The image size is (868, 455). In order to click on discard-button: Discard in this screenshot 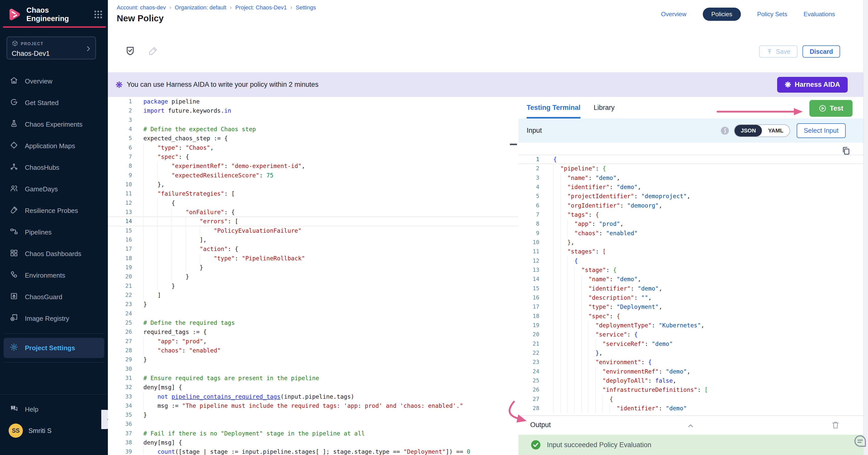, I will do `click(822, 52)`.